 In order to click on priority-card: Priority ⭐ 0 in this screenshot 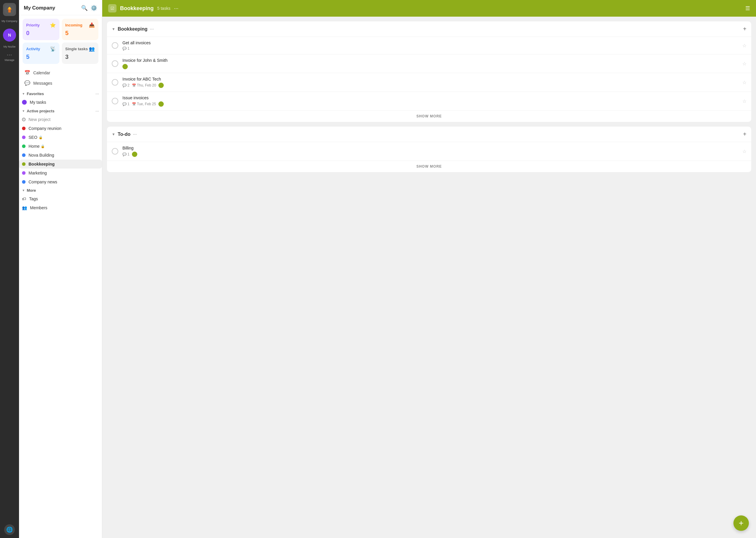, I will do `click(41, 29)`.